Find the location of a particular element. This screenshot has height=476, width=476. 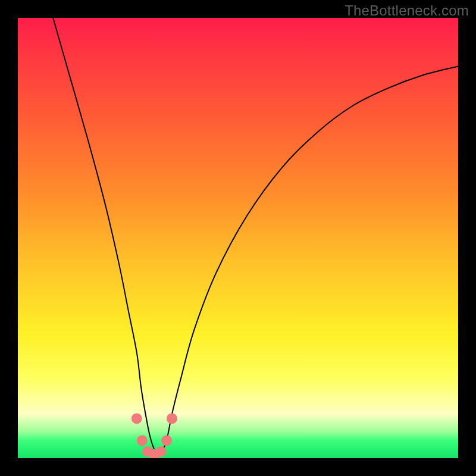

marker-group is located at coordinates (155, 436).